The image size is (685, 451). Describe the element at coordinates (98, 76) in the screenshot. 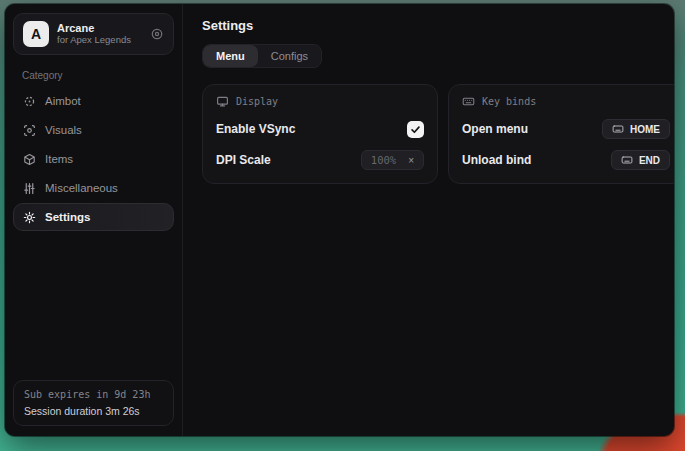

I see `category-label: Category` at that location.